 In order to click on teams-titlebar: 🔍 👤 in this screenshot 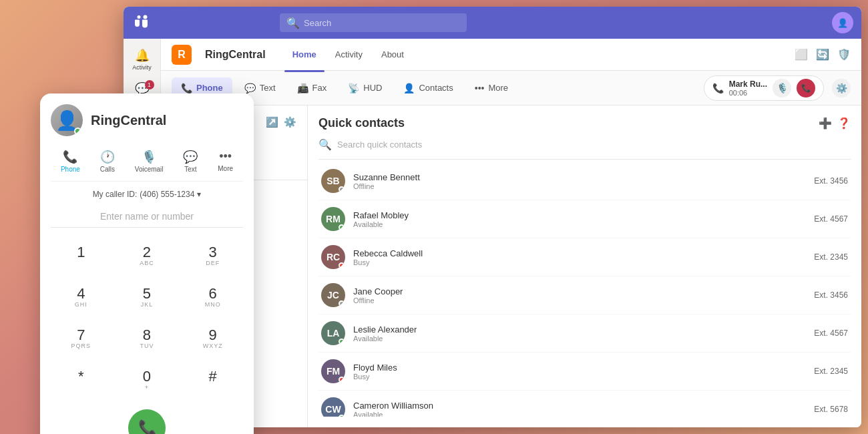, I will do `click(493, 23)`.